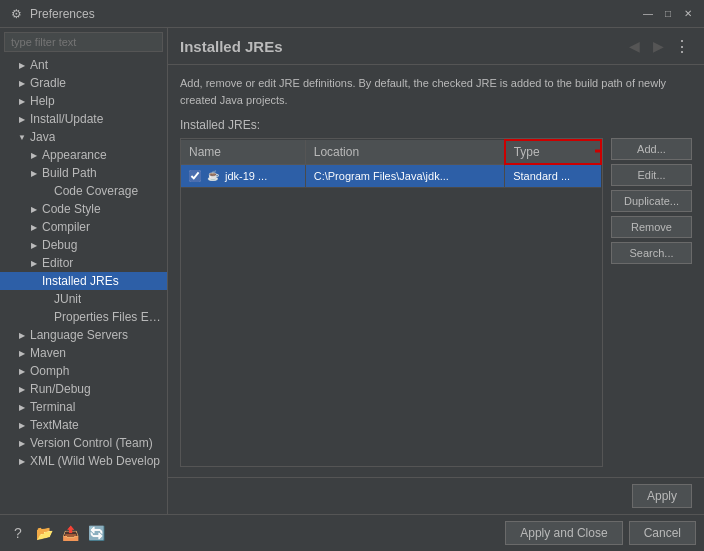 The image size is (704, 551). What do you see at coordinates (195, 176) in the screenshot?
I see `jre-checkbox` at bounding box center [195, 176].